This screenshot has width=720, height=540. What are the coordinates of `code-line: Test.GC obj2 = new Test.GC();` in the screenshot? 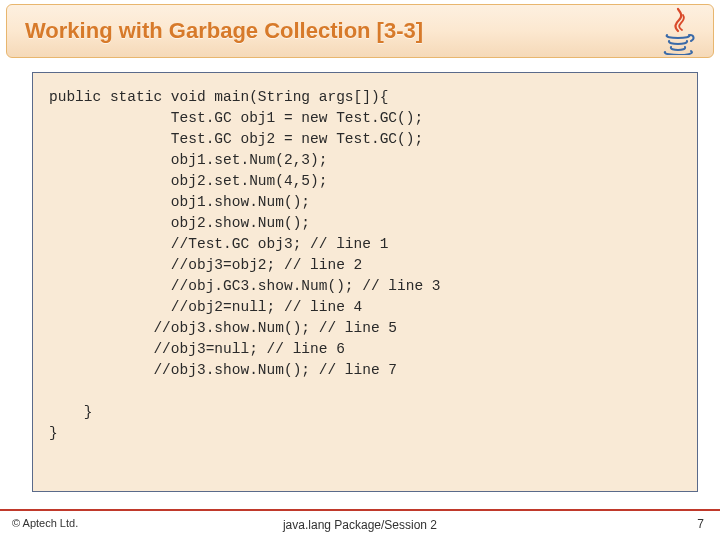 It's located at (236, 139).